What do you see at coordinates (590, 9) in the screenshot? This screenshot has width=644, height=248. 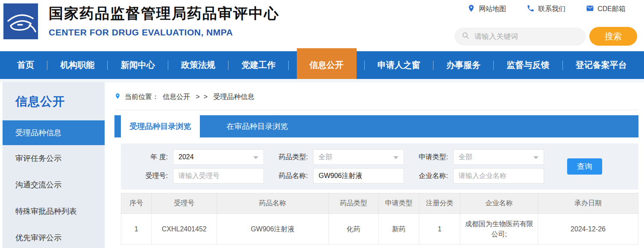 I see `envelope-icon` at bounding box center [590, 9].